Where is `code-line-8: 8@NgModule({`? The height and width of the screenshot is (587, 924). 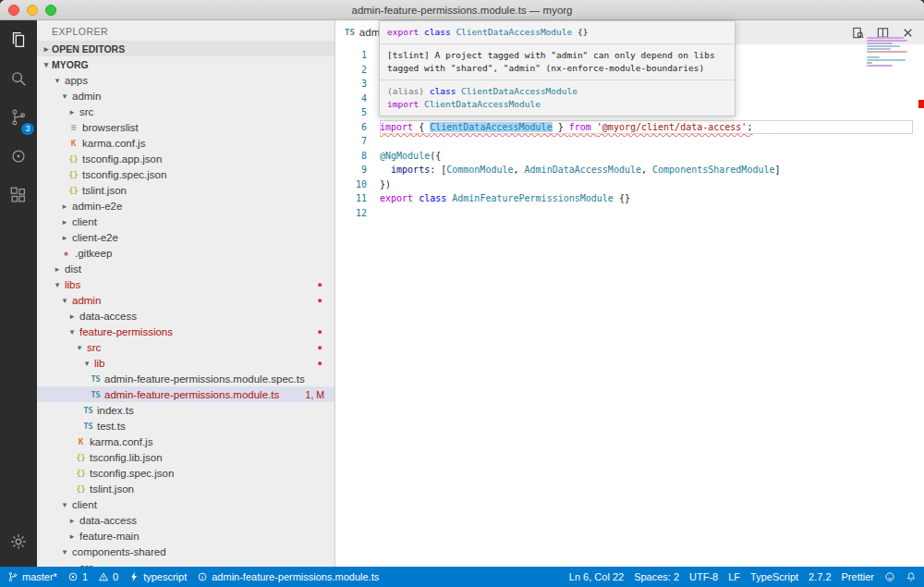
code-line-8: 8@NgModule({ is located at coordinates (630, 156).